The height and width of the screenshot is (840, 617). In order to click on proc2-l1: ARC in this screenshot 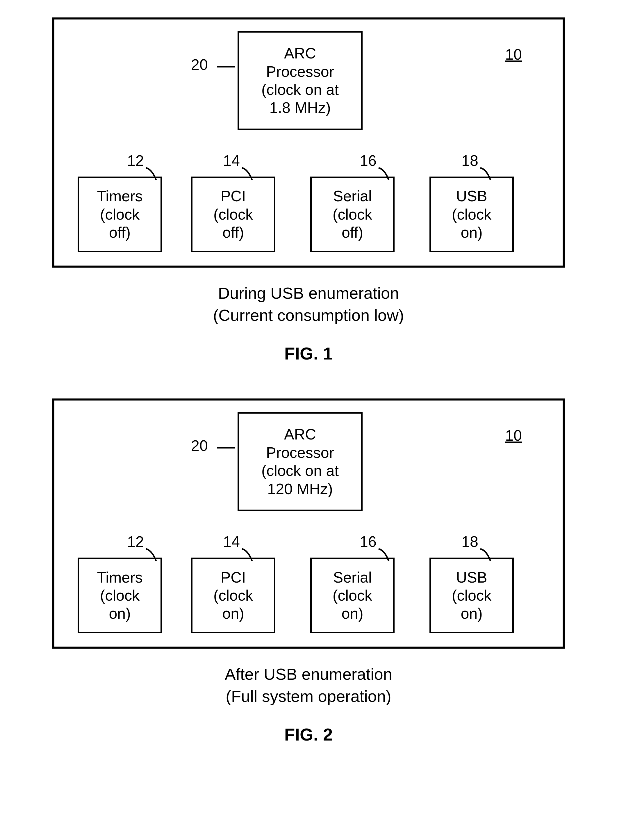, I will do `click(300, 434)`.